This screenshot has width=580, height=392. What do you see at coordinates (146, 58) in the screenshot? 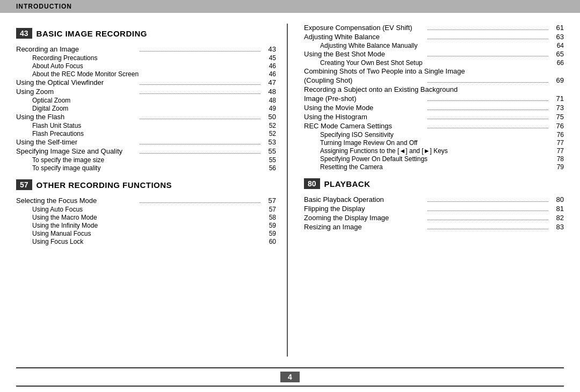
I see `list-item: Recording Precautions45` at bounding box center [146, 58].